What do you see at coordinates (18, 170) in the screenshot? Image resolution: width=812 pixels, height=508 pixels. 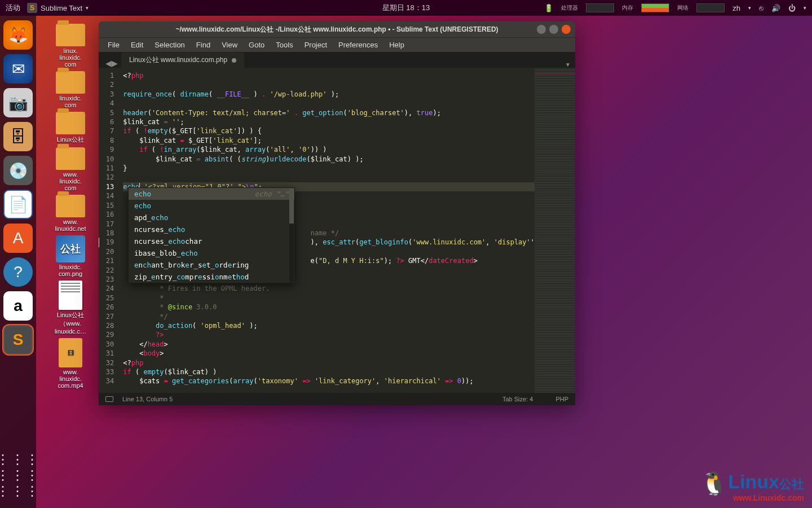 I see `dock-disk: 💿` at bounding box center [18, 170].